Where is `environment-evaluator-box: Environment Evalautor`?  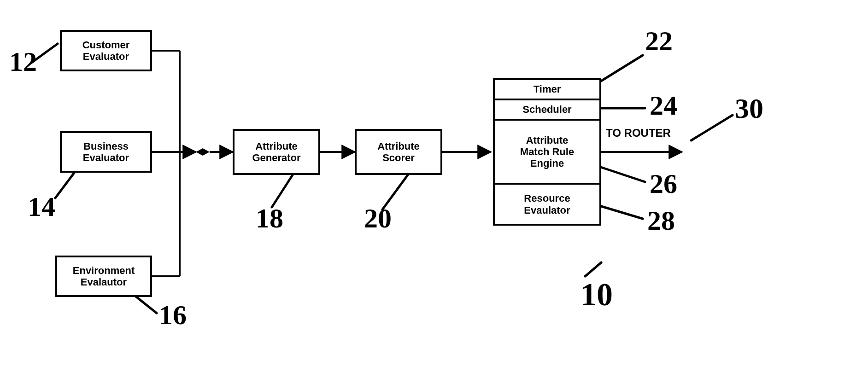 environment-evaluator-box: Environment Evalautor is located at coordinates (104, 276).